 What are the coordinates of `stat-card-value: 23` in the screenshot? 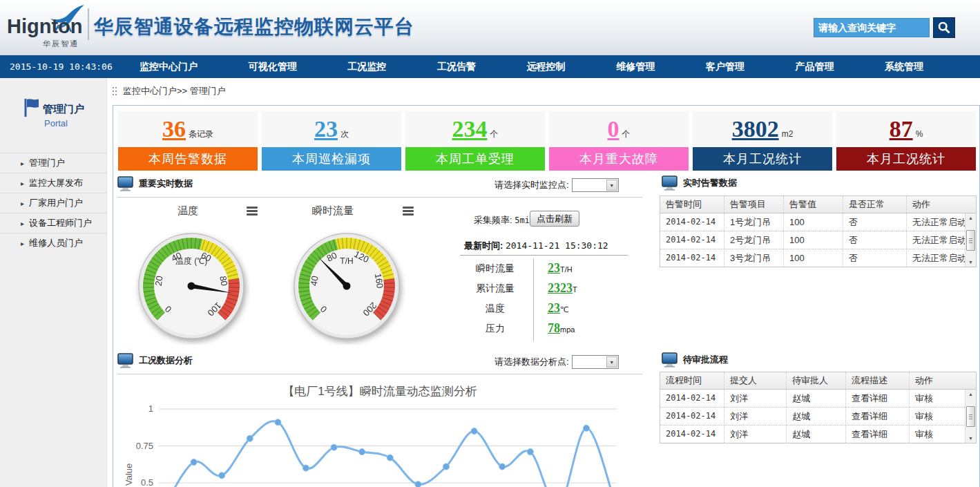 It's located at (326, 129).